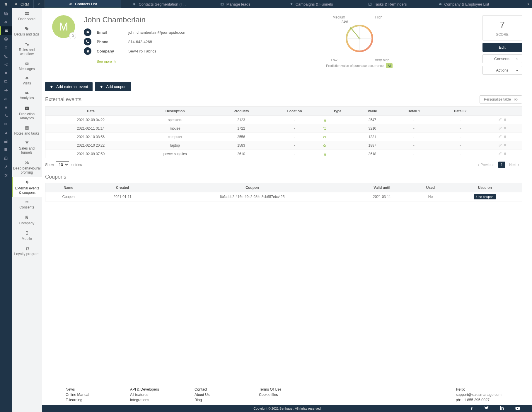 The image size is (532, 412). I want to click on sidebar-item-mobile: Mobile, so click(27, 235).